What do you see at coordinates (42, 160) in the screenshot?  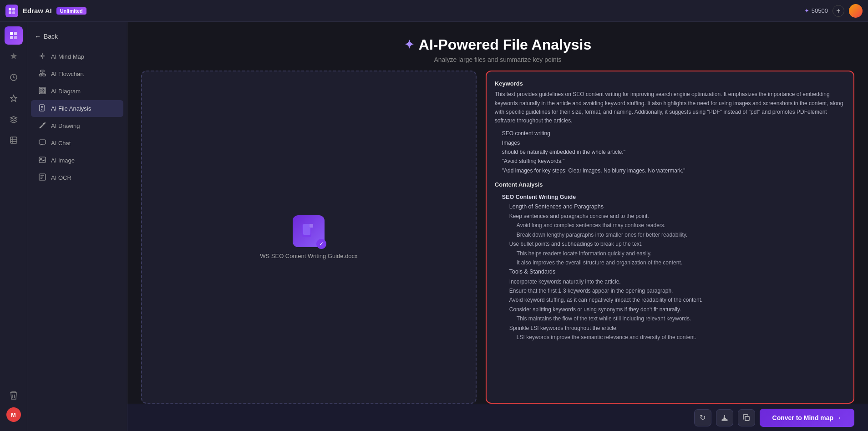 I see `image-icon` at bounding box center [42, 160].